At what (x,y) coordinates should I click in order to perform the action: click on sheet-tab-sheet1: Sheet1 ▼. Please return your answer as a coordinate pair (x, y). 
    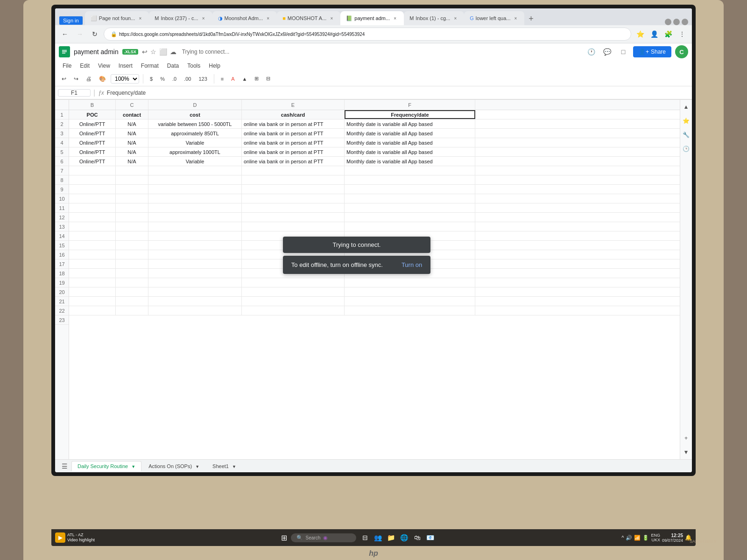
    Looking at the image, I should click on (224, 466).